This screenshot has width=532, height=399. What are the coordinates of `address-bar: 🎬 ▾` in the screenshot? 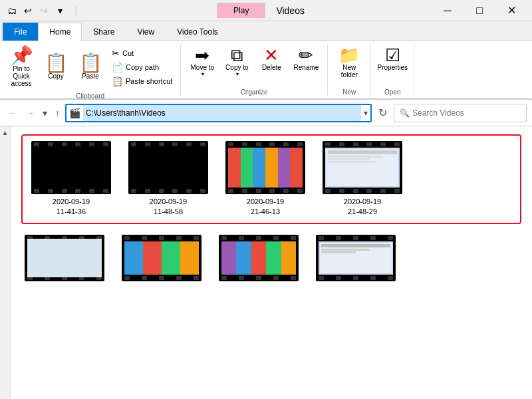 It's located at (218, 113).